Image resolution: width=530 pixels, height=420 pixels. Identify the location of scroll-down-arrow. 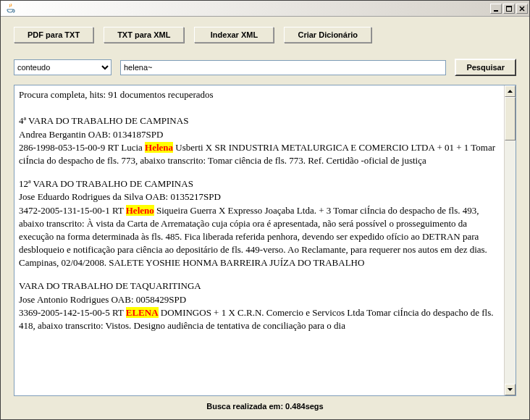
(510, 390).